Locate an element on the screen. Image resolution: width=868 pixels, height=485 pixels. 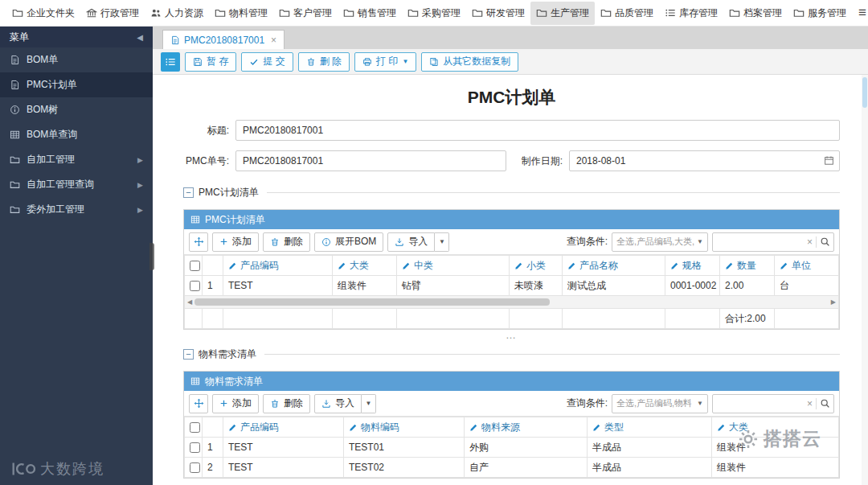
delete-button: 删 除 is located at coordinates (324, 62).